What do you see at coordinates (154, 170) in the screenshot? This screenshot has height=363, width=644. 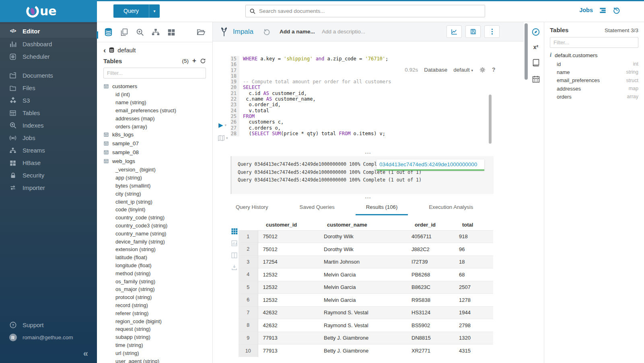 I see `assist-column: _version_ (bigint)` at bounding box center [154, 170].